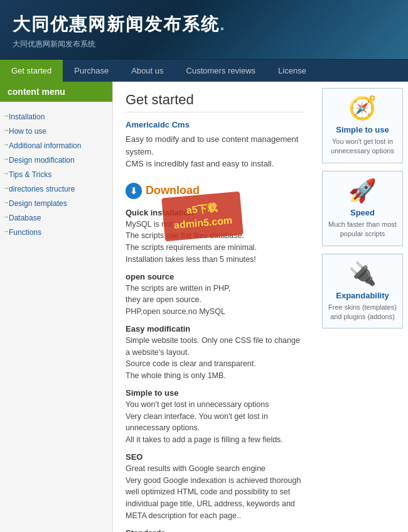 The width and height of the screenshot is (408, 532). What do you see at coordinates (293, 70) in the screenshot?
I see `nav-item: License` at bounding box center [293, 70].